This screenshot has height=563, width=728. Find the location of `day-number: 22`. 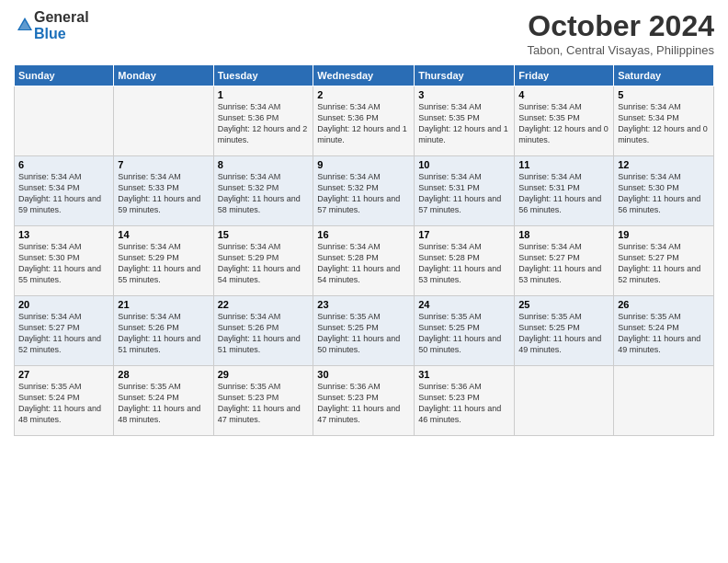

day-number: 22 is located at coordinates (264, 304).